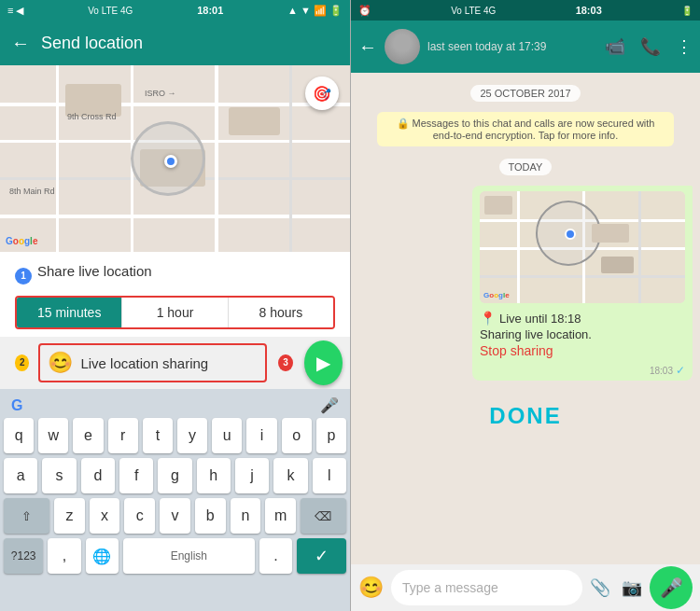  I want to click on right-header: ← last seen today at 17:39 📹 📞 ⋮, so click(525, 47).